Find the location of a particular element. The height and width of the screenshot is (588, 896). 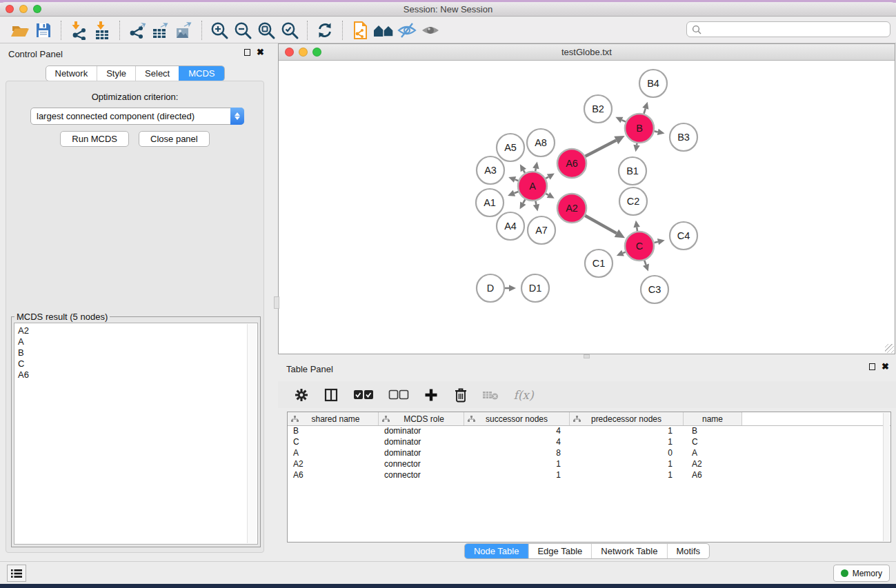

graph-edge-D-D1 is located at coordinates (510, 288).